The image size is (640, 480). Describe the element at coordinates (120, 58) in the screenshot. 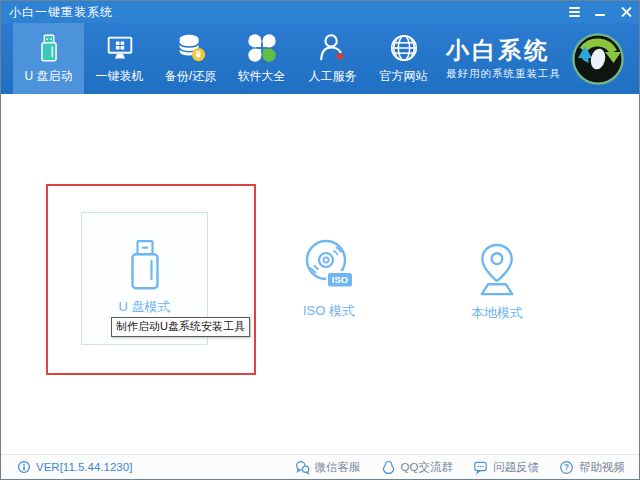

I see `nav-item-one-click-install: 一键装机` at that location.